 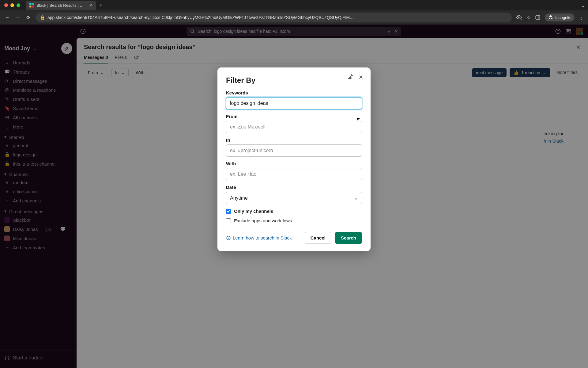 I want to click on modal-close-button: ✕, so click(x=361, y=77).